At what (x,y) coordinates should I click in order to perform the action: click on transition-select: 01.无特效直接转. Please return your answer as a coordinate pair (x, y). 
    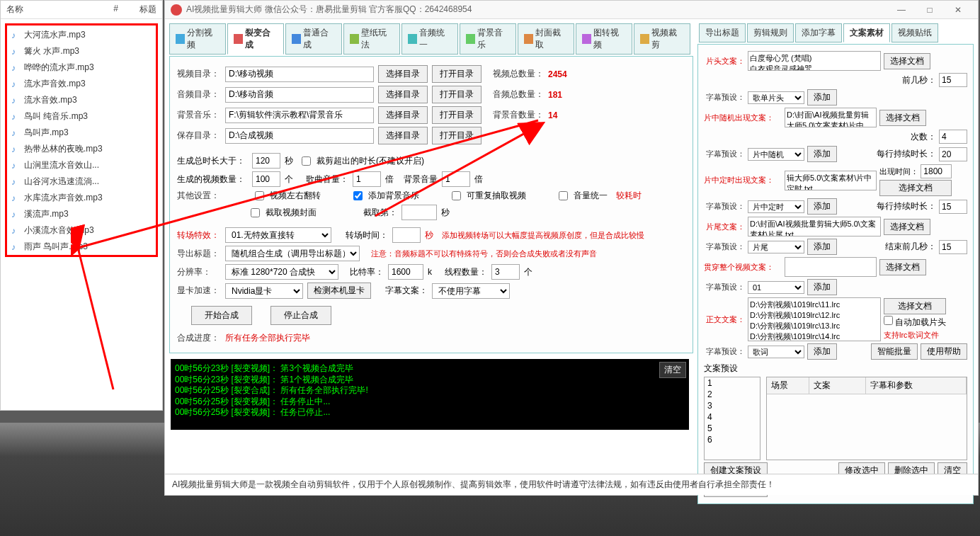
    Looking at the image, I should click on (278, 235).